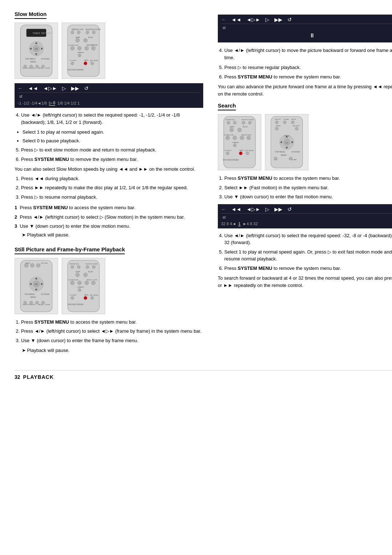 This screenshot has width=392, height=555. I want to click on osd-top-icons: ← ◄◄ ◄▷► ▷ ▶▶ ↺, so click(109, 89).